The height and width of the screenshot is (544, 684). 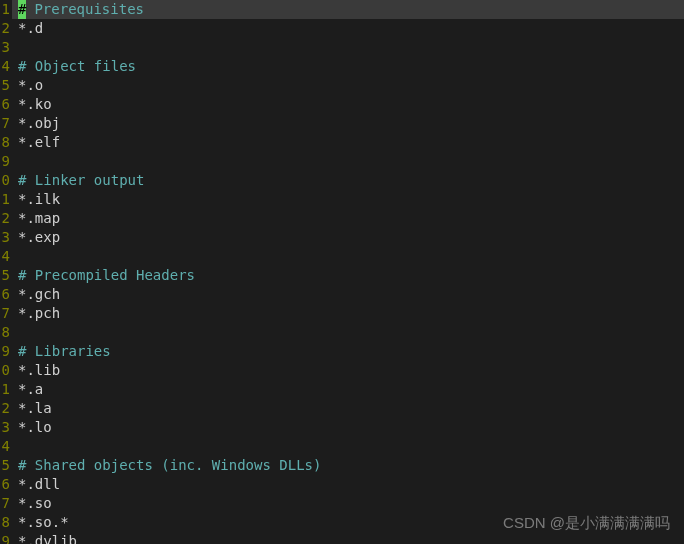 What do you see at coordinates (351, 352) in the screenshot?
I see `code-line: # Libraries` at bounding box center [351, 352].